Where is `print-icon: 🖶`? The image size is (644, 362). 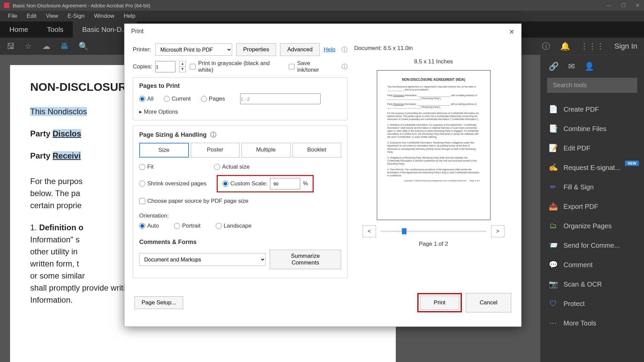 print-icon: 🖶 is located at coordinates (64, 46).